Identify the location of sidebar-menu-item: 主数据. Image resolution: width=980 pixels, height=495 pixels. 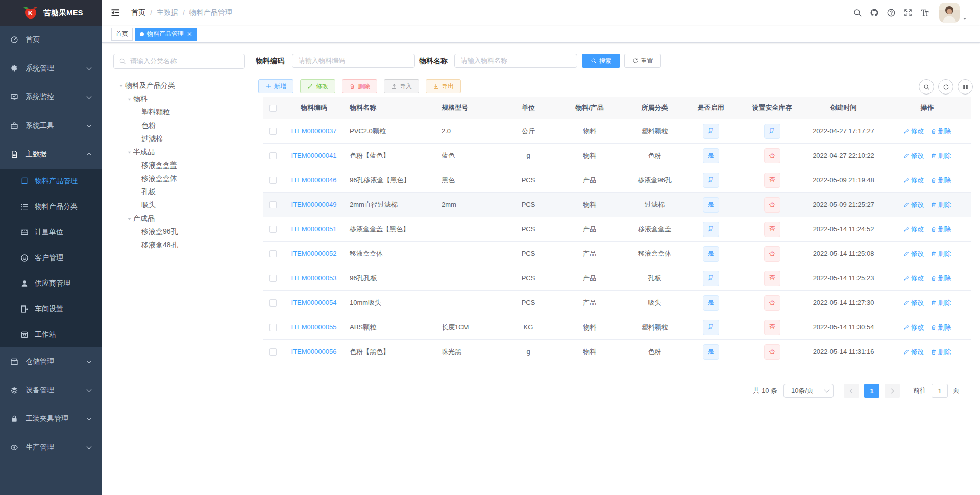
(51, 154).